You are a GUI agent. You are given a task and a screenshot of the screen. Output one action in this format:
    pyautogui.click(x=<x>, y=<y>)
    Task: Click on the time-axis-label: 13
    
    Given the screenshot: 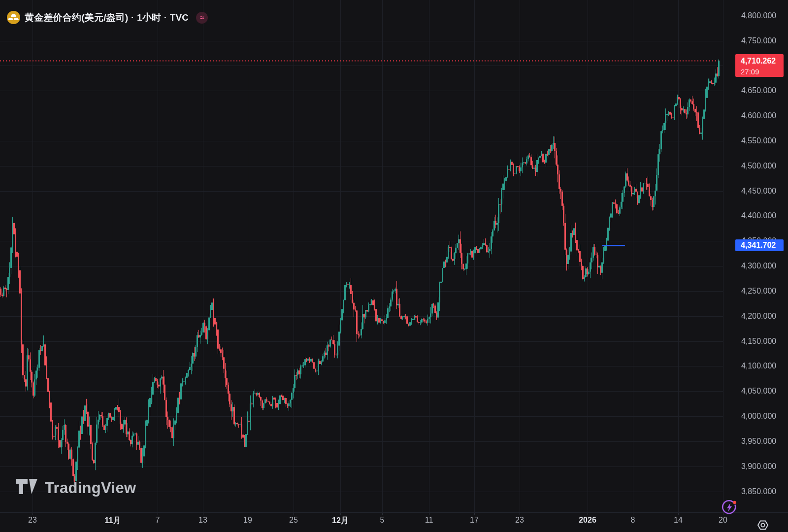 What is the action you would take?
    pyautogui.click(x=203, y=520)
    